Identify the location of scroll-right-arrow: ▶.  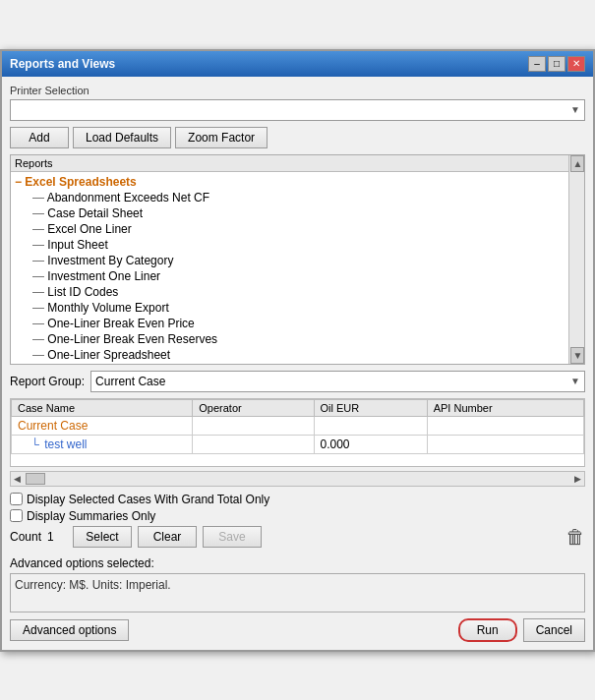
(578, 479).